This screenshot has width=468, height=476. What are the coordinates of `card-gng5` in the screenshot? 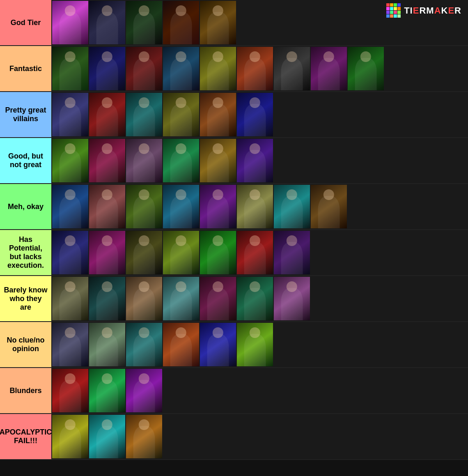 It's located at (218, 161).